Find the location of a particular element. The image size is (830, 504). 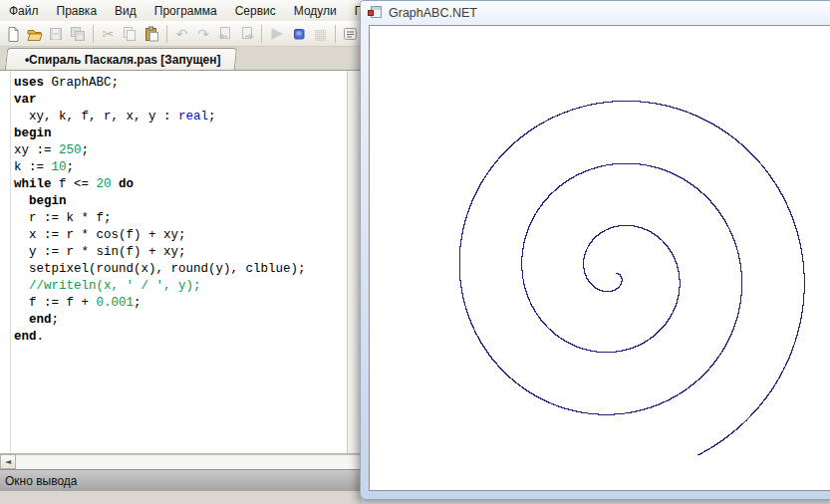

code-line: k := 10; is located at coordinates (159, 167).